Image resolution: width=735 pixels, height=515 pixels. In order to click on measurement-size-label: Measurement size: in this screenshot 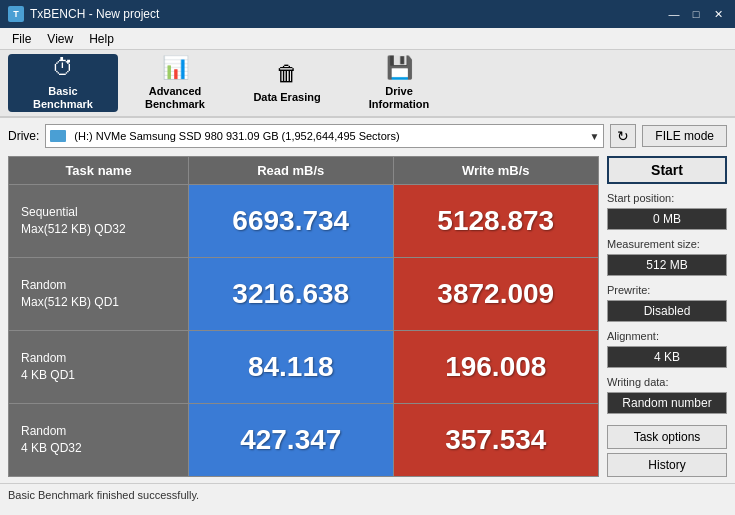, I will do `click(667, 244)`.